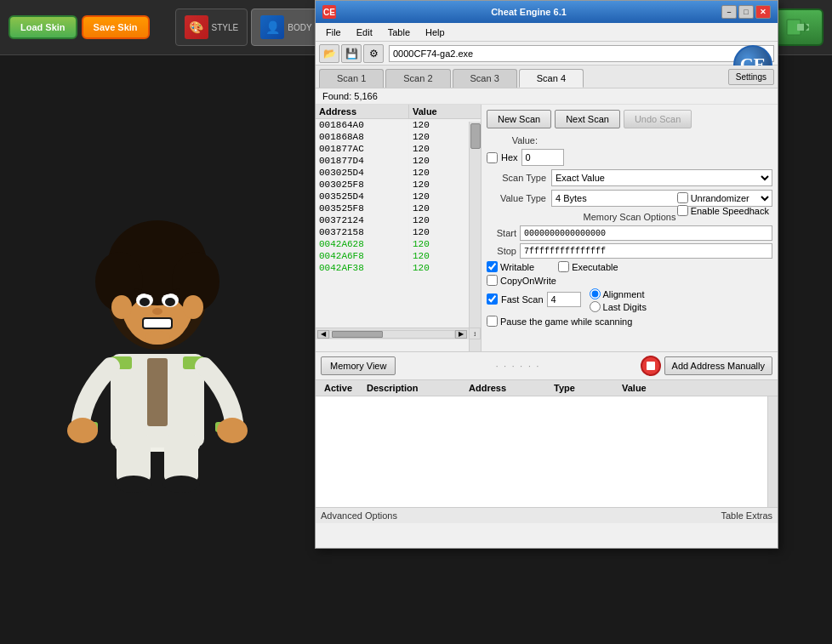 The width and height of the screenshot is (832, 644). I want to click on address-row-3: 001877D4 120, so click(398, 161).